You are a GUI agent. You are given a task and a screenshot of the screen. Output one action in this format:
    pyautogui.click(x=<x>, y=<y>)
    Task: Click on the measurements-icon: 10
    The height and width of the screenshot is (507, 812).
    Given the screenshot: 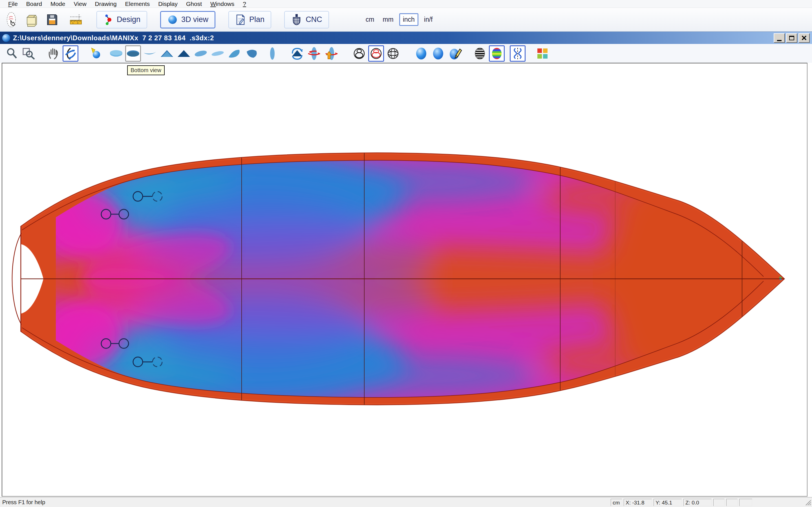 What is the action you would take?
    pyautogui.click(x=76, y=19)
    